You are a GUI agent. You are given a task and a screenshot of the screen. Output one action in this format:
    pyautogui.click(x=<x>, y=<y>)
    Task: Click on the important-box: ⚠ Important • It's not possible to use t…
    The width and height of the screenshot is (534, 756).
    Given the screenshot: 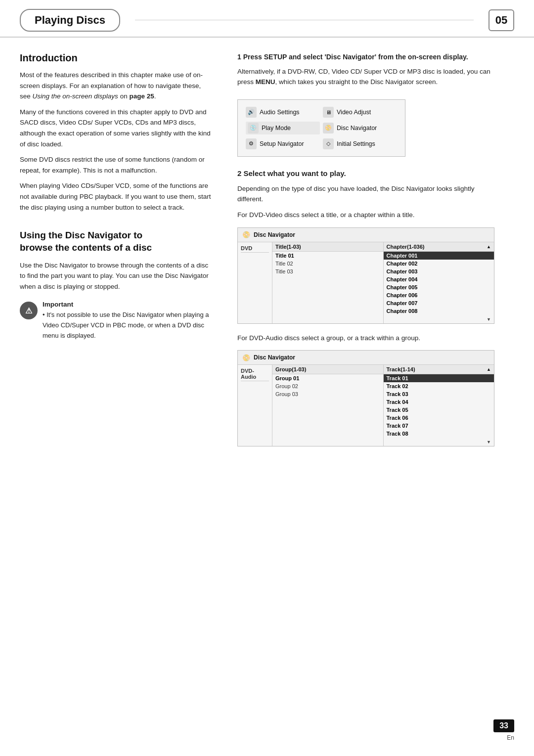 What is the action you would take?
    pyautogui.click(x=116, y=320)
    